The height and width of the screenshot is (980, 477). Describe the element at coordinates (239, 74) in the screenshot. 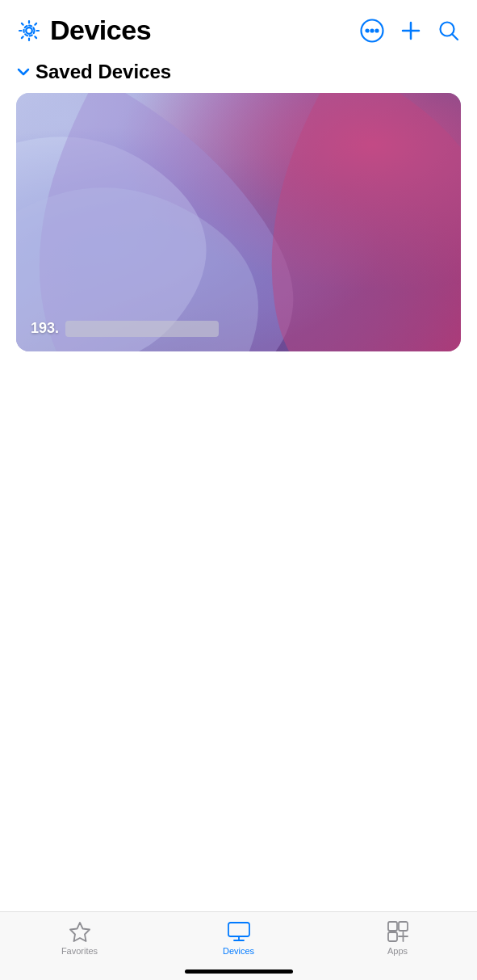

I see `saved-devices-section: Saved Devices` at that location.